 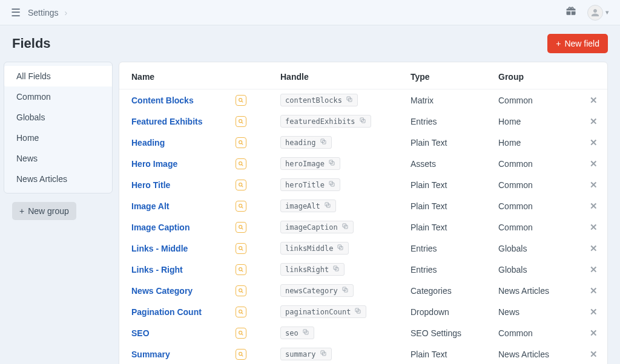 What do you see at coordinates (444, 143) in the screenshot?
I see `field-type: Plain Text` at bounding box center [444, 143].